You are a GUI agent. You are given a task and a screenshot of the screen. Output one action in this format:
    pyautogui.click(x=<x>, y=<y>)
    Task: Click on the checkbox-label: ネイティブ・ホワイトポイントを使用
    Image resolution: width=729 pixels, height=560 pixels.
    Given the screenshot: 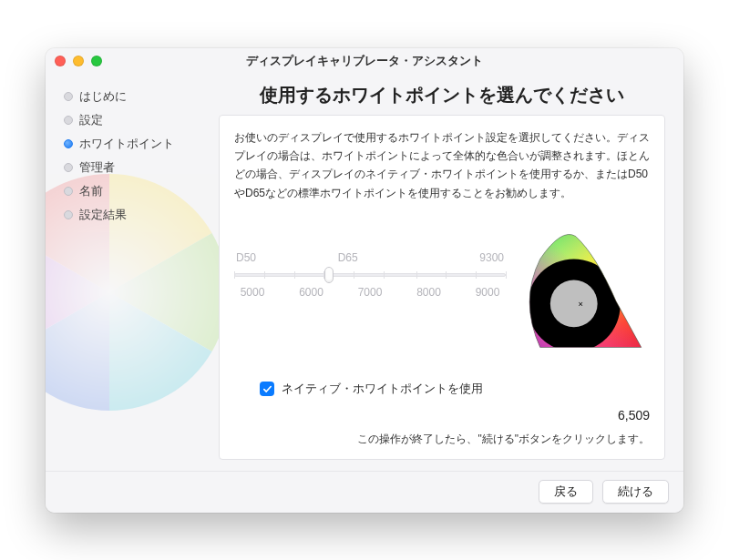 What is the action you would take?
    pyautogui.click(x=383, y=389)
    